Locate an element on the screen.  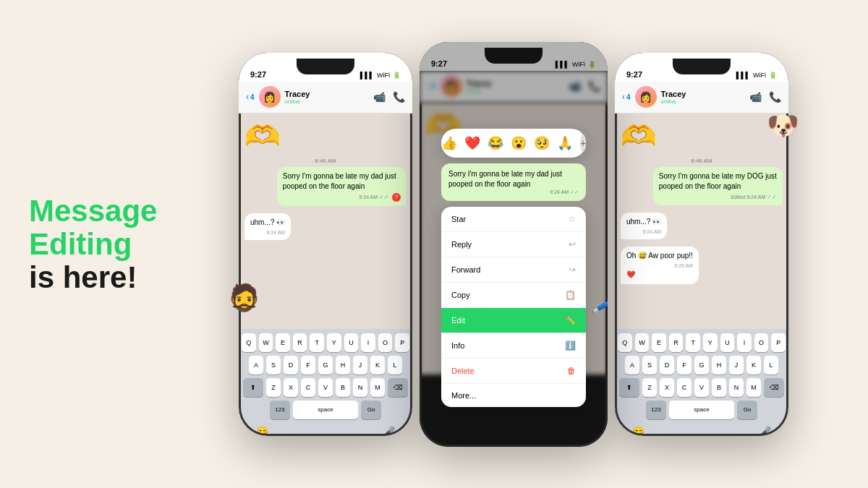
key3-o: O is located at coordinates (762, 343).